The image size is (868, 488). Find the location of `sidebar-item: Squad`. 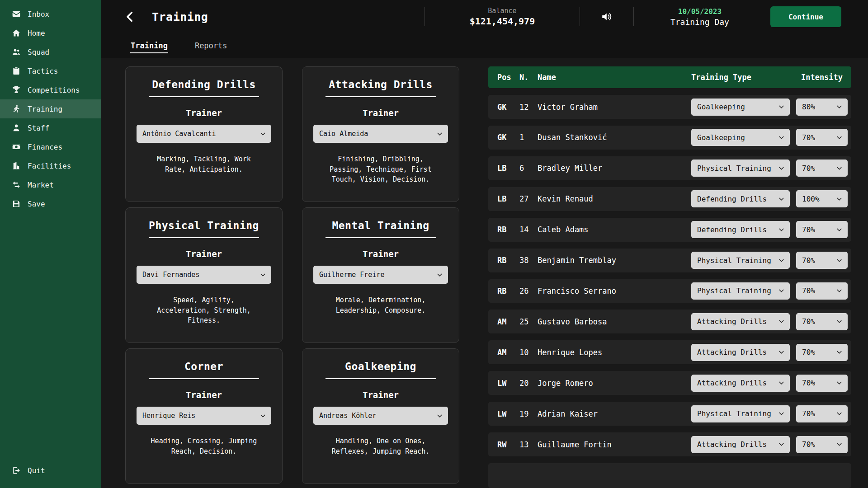

sidebar-item: Squad is located at coordinates (51, 52).